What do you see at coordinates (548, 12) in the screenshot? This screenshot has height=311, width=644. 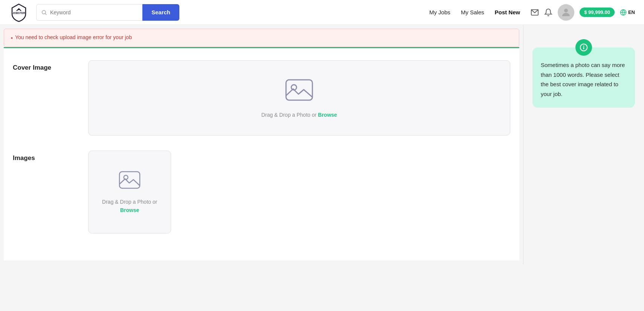 I see `bell-icon` at bounding box center [548, 12].